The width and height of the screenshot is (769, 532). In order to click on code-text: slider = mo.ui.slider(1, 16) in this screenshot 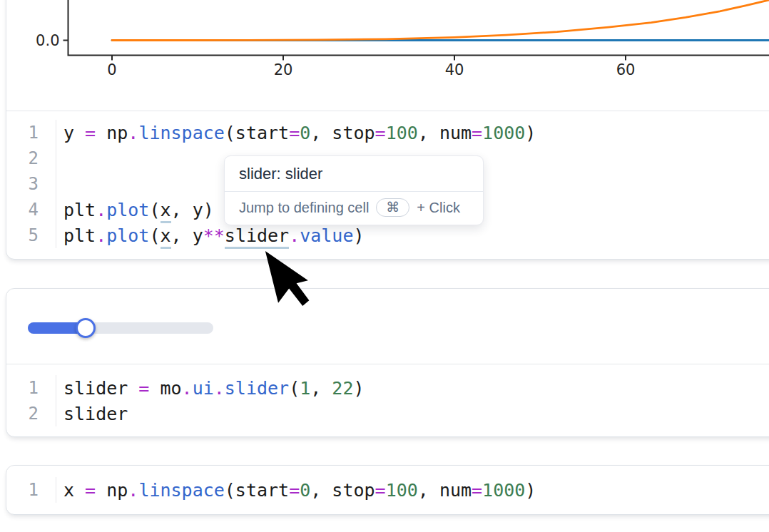, I will do `click(210, 388)`.